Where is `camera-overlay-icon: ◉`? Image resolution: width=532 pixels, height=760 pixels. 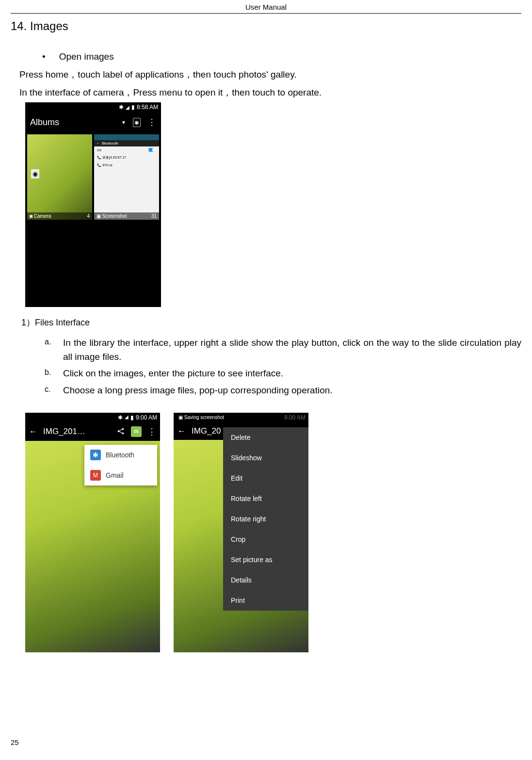 camera-overlay-icon: ◉ is located at coordinates (35, 174).